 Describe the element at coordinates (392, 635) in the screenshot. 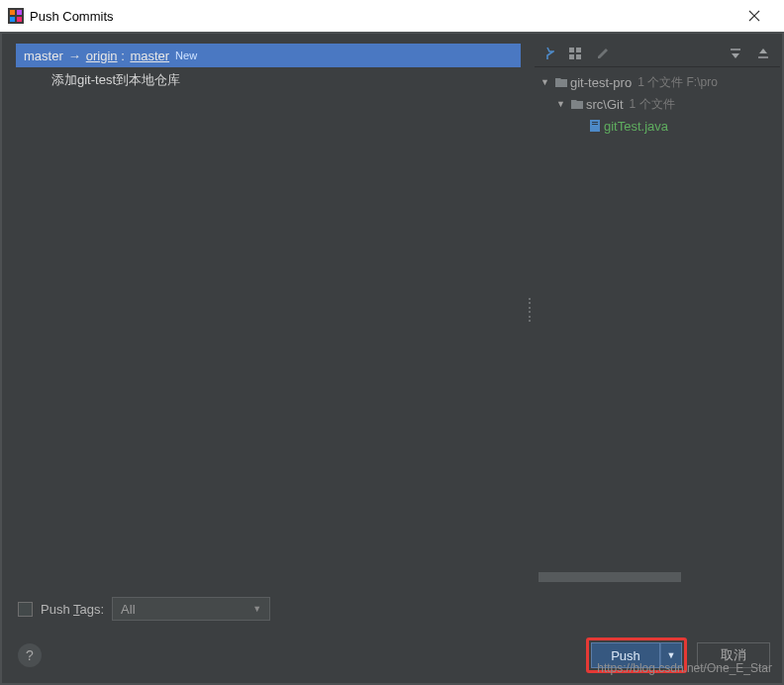

I see `footer-area: Push Tags: All ▼ ? Push ▼ 取消` at that location.